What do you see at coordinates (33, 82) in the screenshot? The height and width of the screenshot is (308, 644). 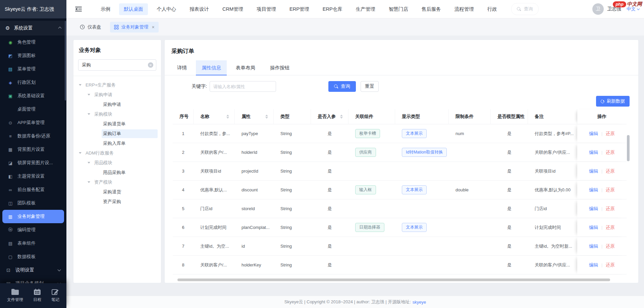 I see `sidebar-item: ◈行政区划` at bounding box center [33, 82].